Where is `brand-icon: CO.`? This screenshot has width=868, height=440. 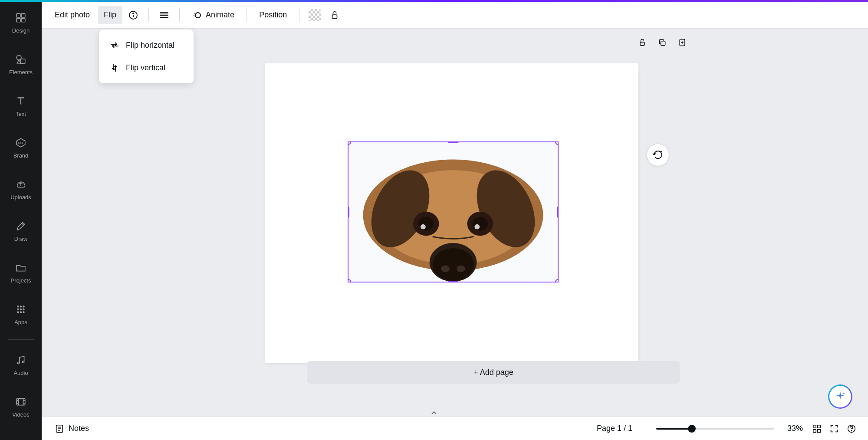
brand-icon: CO. is located at coordinates (21, 143).